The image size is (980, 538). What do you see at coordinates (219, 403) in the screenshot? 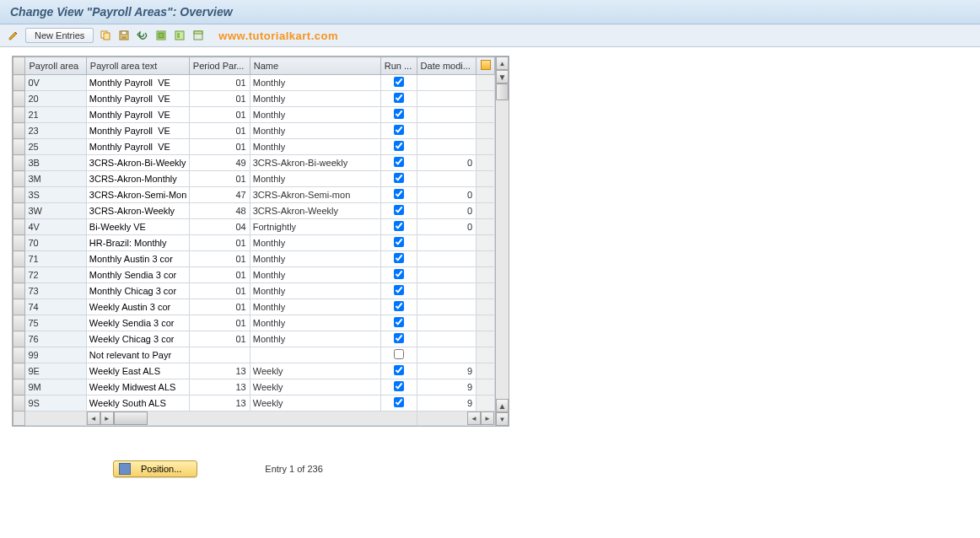
I see `cell-period-par: 13` at bounding box center [219, 403].